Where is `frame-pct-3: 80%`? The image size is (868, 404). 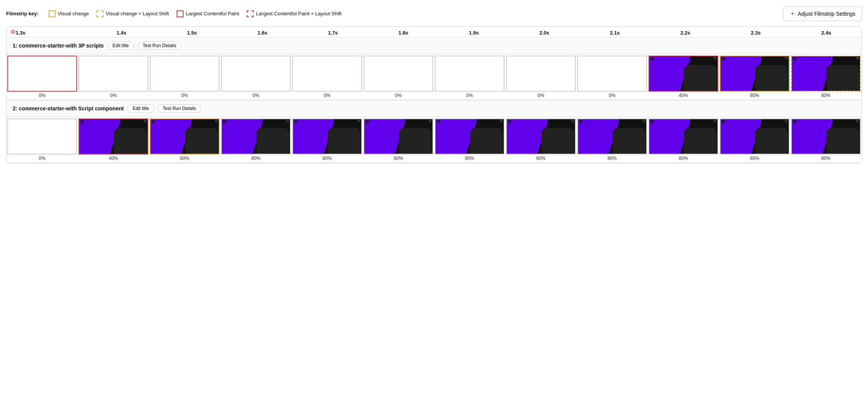 frame-pct-3: 80% is located at coordinates (256, 158).